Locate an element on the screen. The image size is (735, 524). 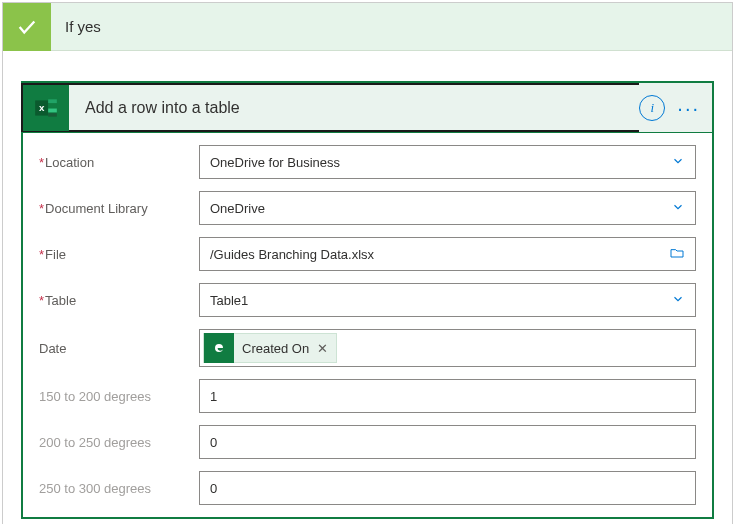
r2-label: 200 to 250 degrees is located at coordinates (119, 442).